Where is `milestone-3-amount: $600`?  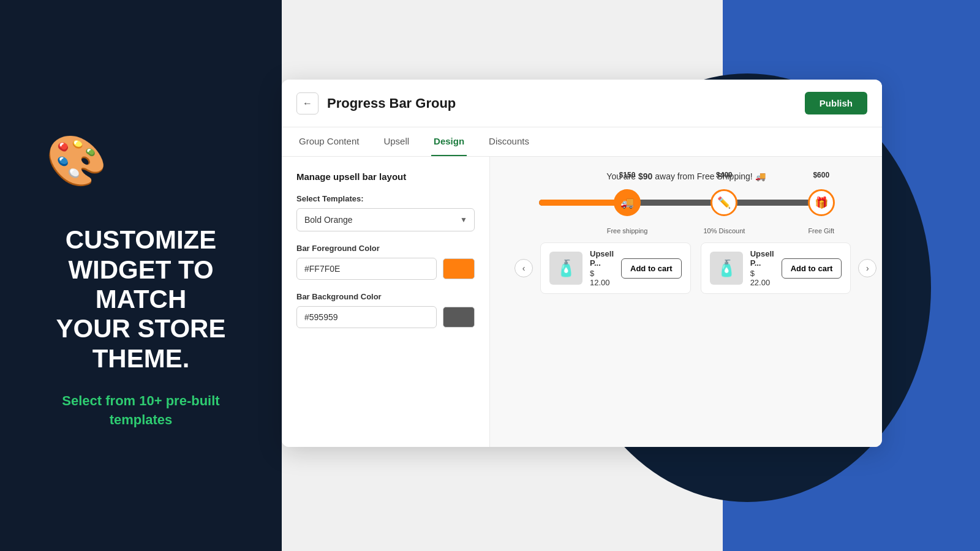 milestone-3-amount: $600 is located at coordinates (821, 175).